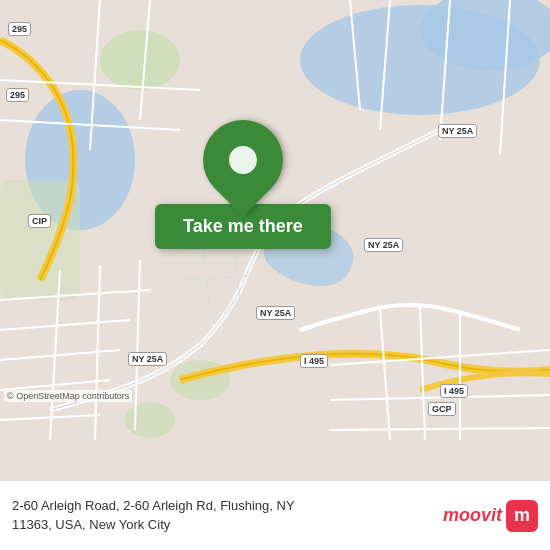 This screenshot has width=550, height=550. What do you see at coordinates (20, 29) in the screenshot?
I see `road-label-295-1: 295` at bounding box center [20, 29].